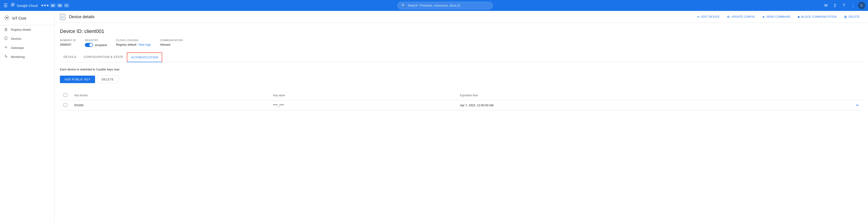  What do you see at coordinates (65, 95) in the screenshot?
I see `select-all-checkbox` at bounding box center [65, 95].